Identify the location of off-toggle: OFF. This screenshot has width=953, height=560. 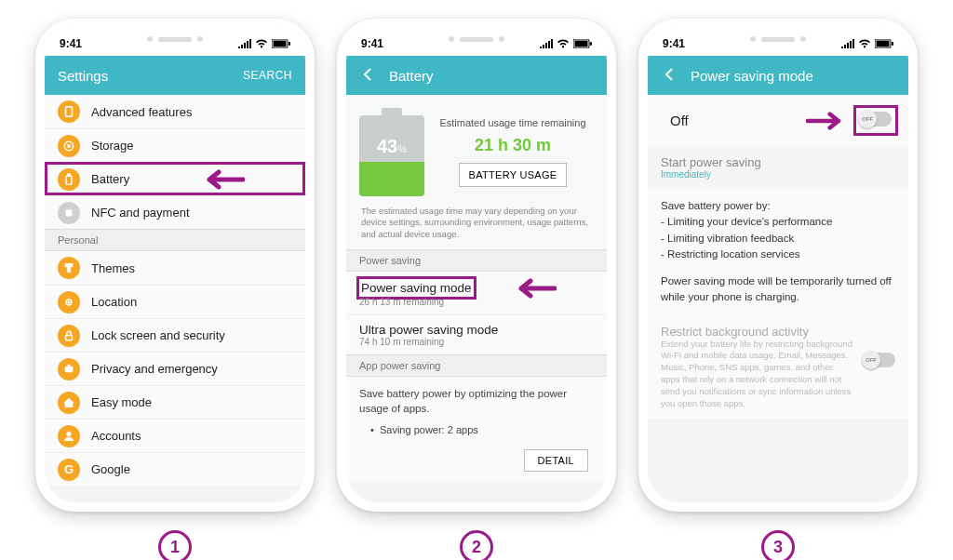
(876, 119).